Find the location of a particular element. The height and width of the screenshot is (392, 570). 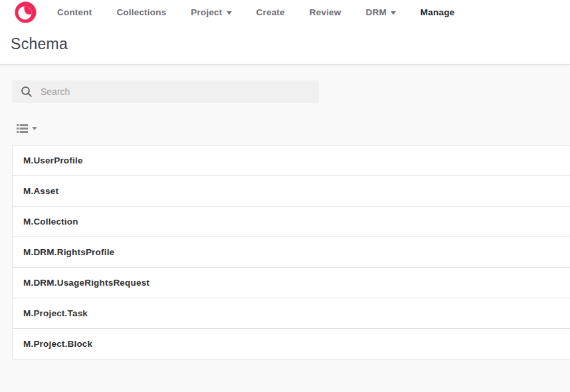

schema-name: M.Project.Block is located at coordinates (58, 344).